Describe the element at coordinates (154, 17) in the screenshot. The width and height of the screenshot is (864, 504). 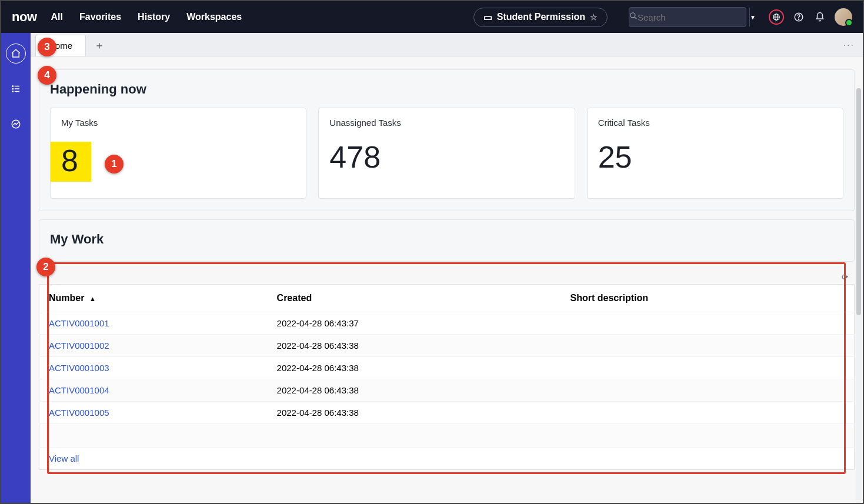
I see `menu-history: History` at that location.